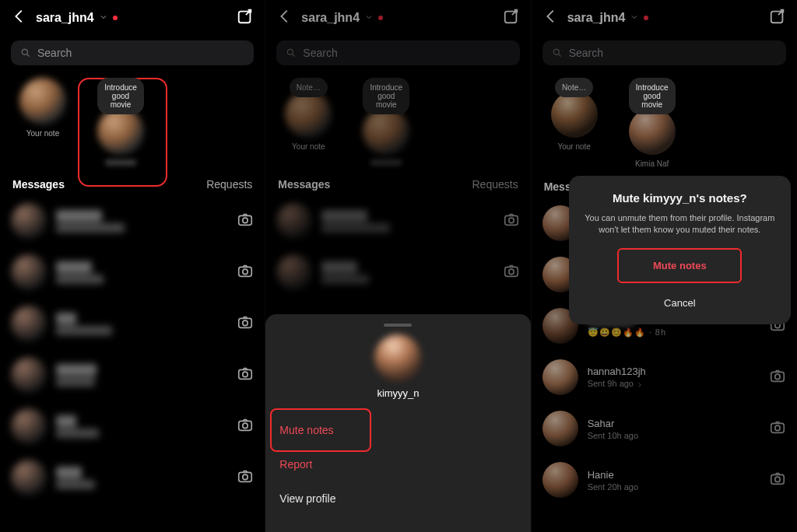 This screenshot has width=797, height=532. Describe the element at coordinates (308, 87) in the screenshot. I see `note-bubble: Note…` at that location.